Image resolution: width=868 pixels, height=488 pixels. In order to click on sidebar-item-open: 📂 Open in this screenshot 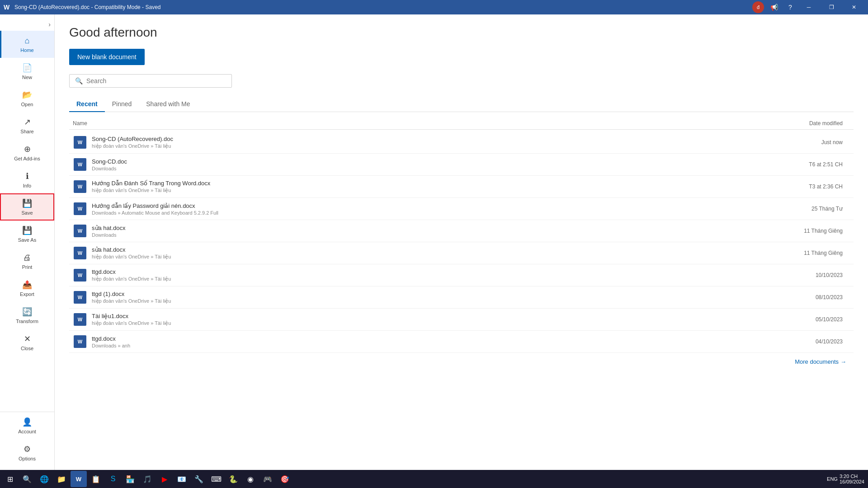, I will do `click(27, 99)`.